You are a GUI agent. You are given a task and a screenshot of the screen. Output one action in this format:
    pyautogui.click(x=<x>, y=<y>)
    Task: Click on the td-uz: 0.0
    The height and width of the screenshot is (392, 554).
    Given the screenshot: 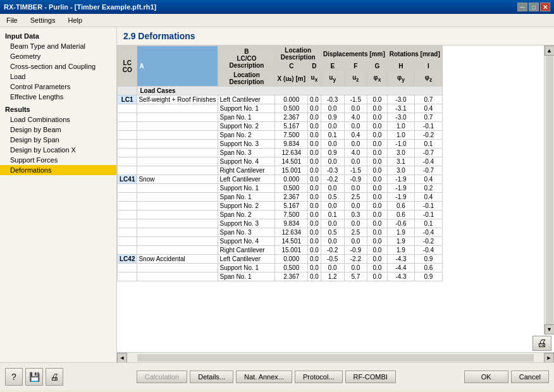 What is the action you would take?
    pyautogui.click(x=355, y=162)
    